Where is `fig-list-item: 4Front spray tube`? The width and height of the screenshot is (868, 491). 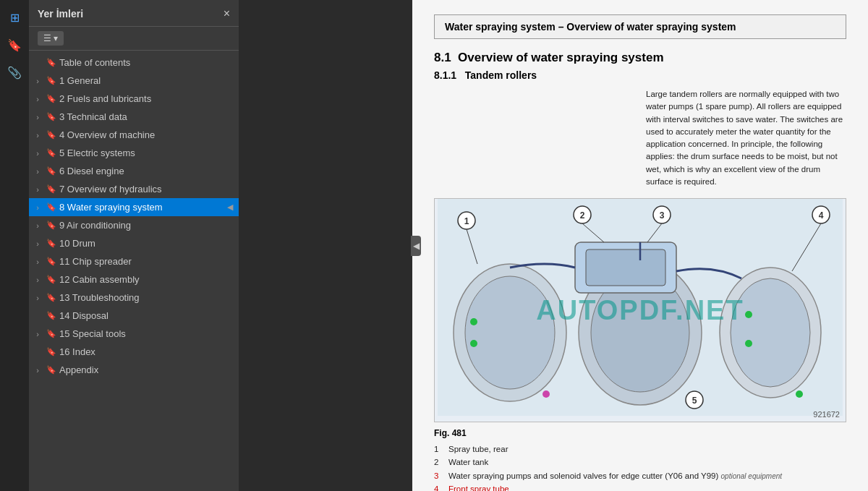 fig-list-item: 4Front spray tube is located at coordinates (640, 487).